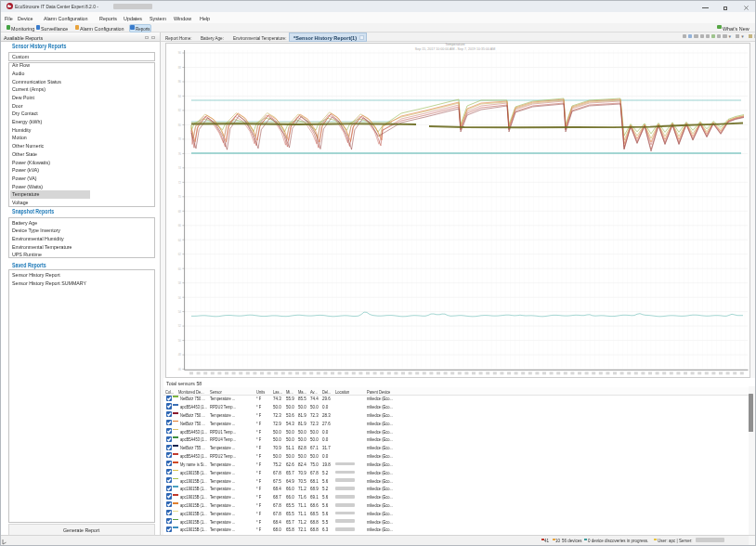 Image resolution: width=756 pixels, height=546 pixels. Describe the element at coordinates (180, 212) in the screenshot. I see `svg-text: 68` at that location.